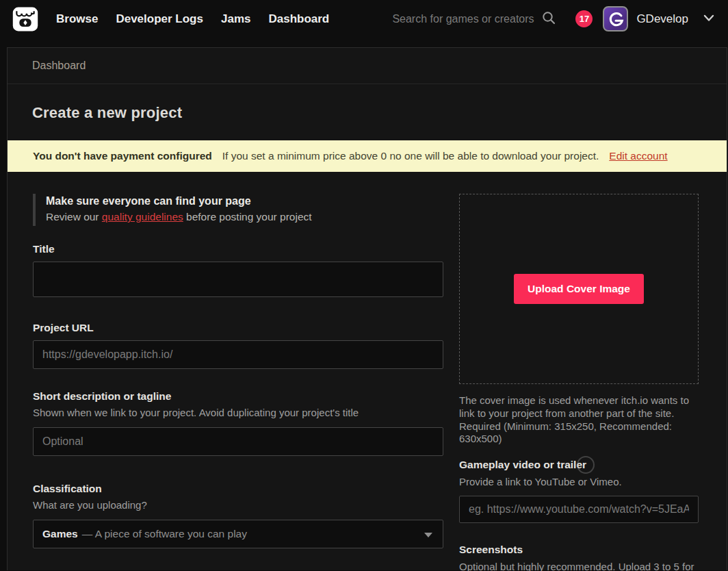  I want to click on edit-account-link: Edit account, so click(638, 156).